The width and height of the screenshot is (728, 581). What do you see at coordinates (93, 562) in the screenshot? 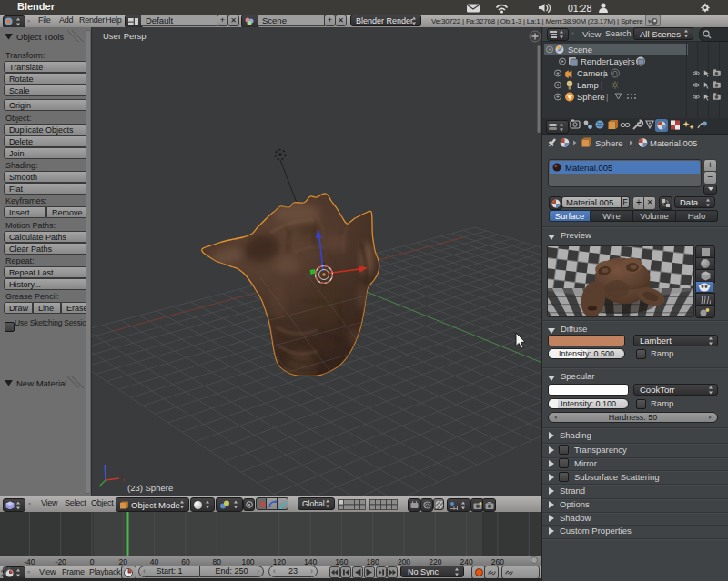
I see `svg-text: 0` at bounding box center [93, 562].